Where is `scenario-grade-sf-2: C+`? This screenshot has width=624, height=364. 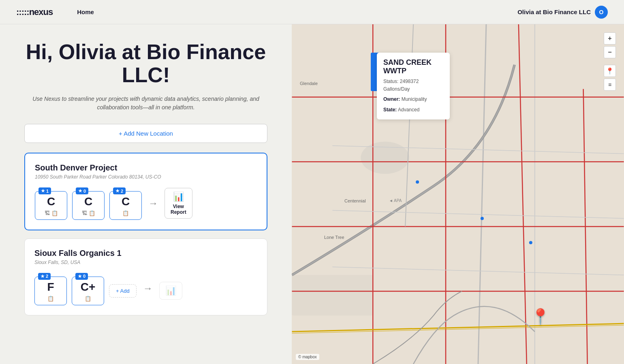
scenario-grade-sf-2: C+ is located at coordinates (88, 287).